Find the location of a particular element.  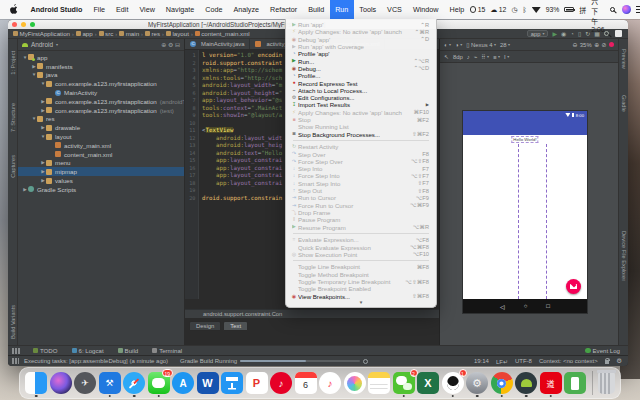

dock-icon-messages: 19 is located at coordinates (159, 383).